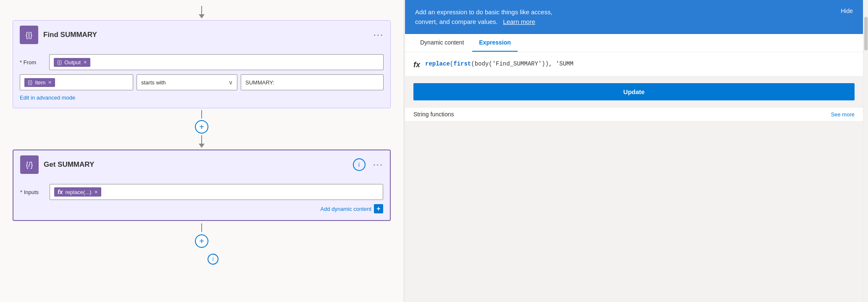  Describe the element at coordinates (202, 10) in the screenshot. I see `connector-line` at that location.